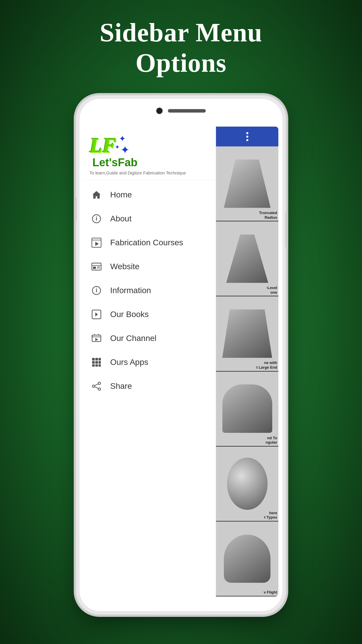 This screenshot has height=644, width=362. What do you see at coordinates (247, 184) in the screenshot?
I see `content-card-truncated: Truncated Radius` at bounding box center [247, 184].